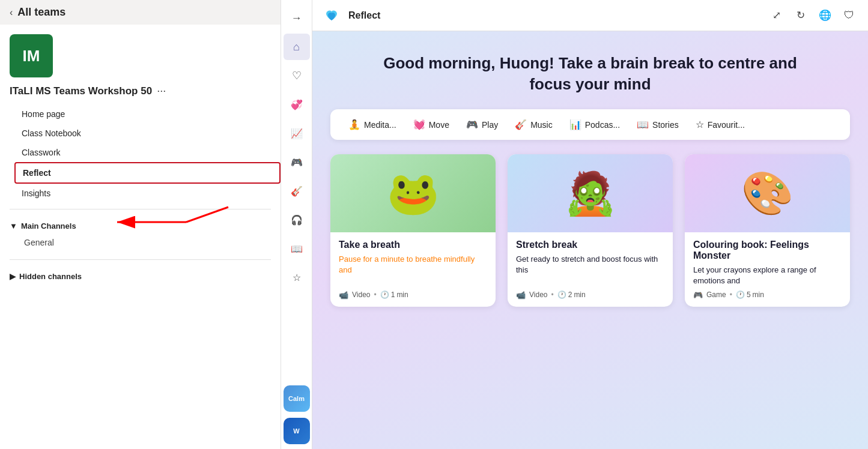 This screenshot has height=449, width=868. What do you see at coordinates (31, 56) in the screenshot?
I see `team-avatar: IM` at bounding box center [31, 56].